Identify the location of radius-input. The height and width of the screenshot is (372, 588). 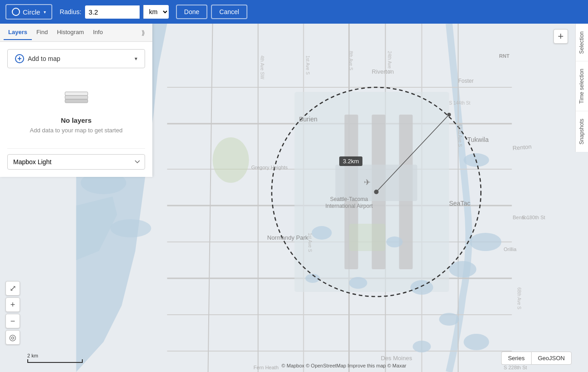
(112, 12).